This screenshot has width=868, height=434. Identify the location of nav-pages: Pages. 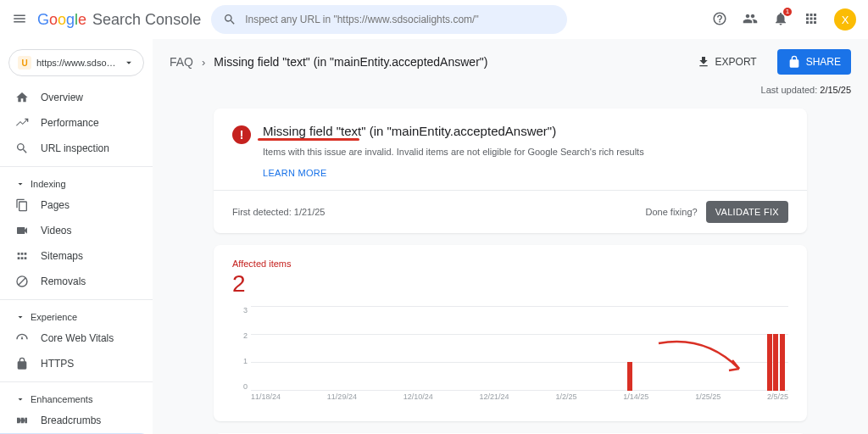
(76, 205).